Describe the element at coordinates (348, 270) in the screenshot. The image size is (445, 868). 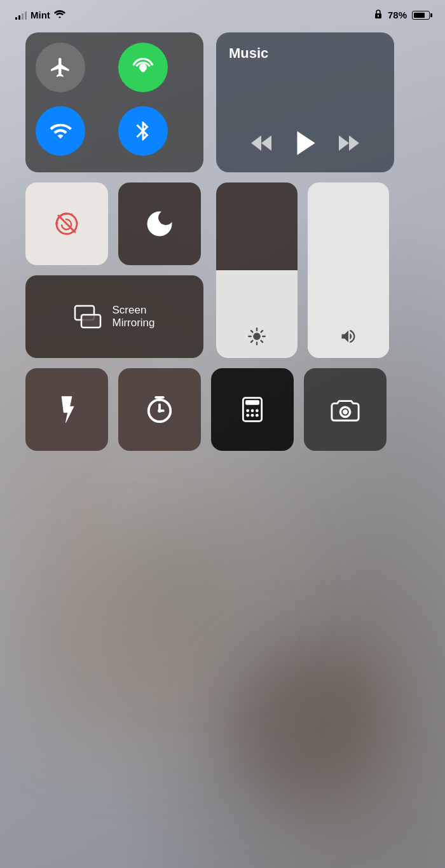
I see `volume-slider` at that location.